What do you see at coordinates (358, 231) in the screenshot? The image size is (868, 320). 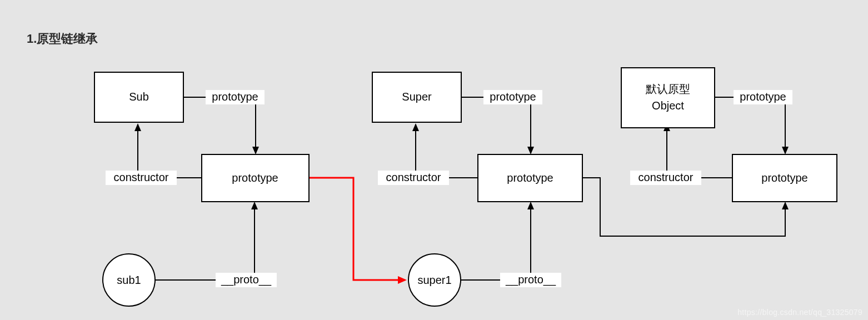 I see `edge-protoSub-to-super1` at bounding box center [358, 231].